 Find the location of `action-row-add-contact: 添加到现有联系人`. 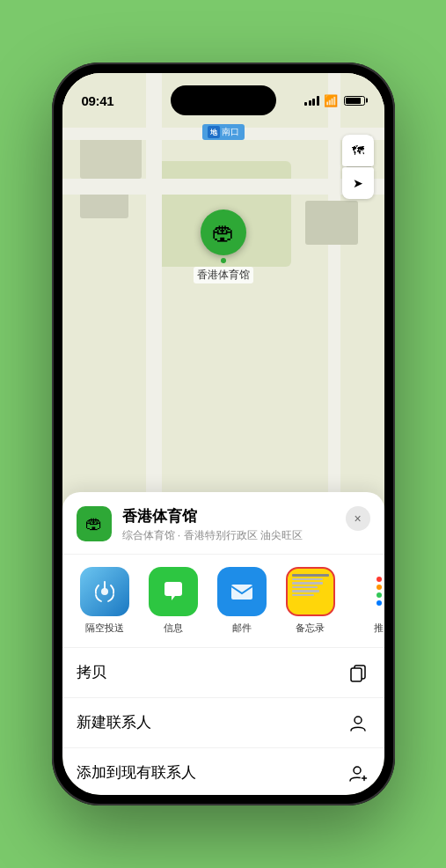

action-row-add-contact: 添加到现有联系人 is located at coordinates (223, 771).